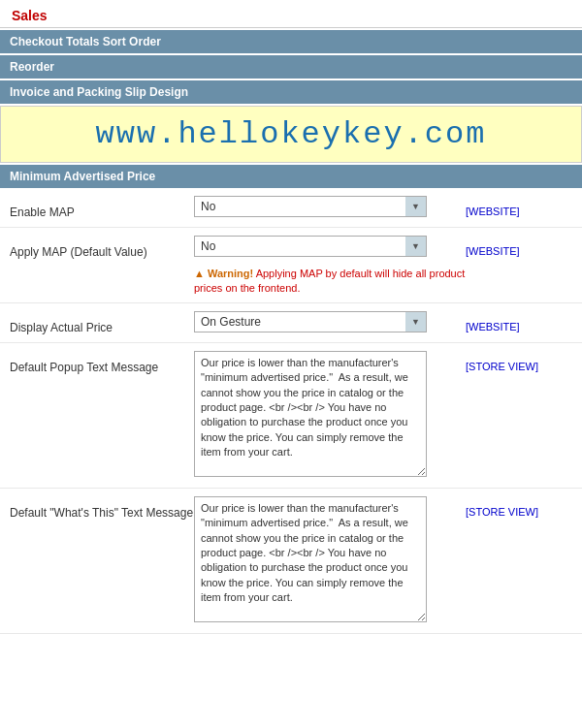 The height and width of the screenshot is (728, 582). What do you see at coordinates (310, 246) in the screenshot?
I see `apply-map-select-wrapper: No Yes` at bounding box center [310, 246].